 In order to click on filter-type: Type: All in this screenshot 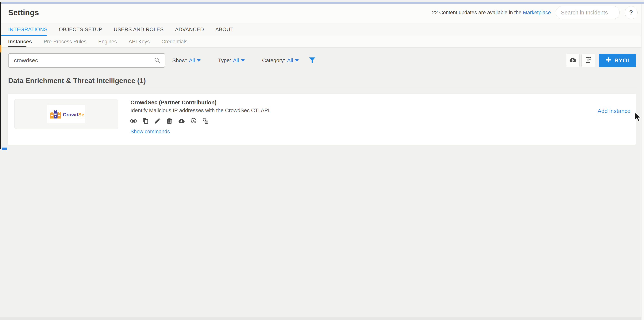, I will do `click(232, 60)`.